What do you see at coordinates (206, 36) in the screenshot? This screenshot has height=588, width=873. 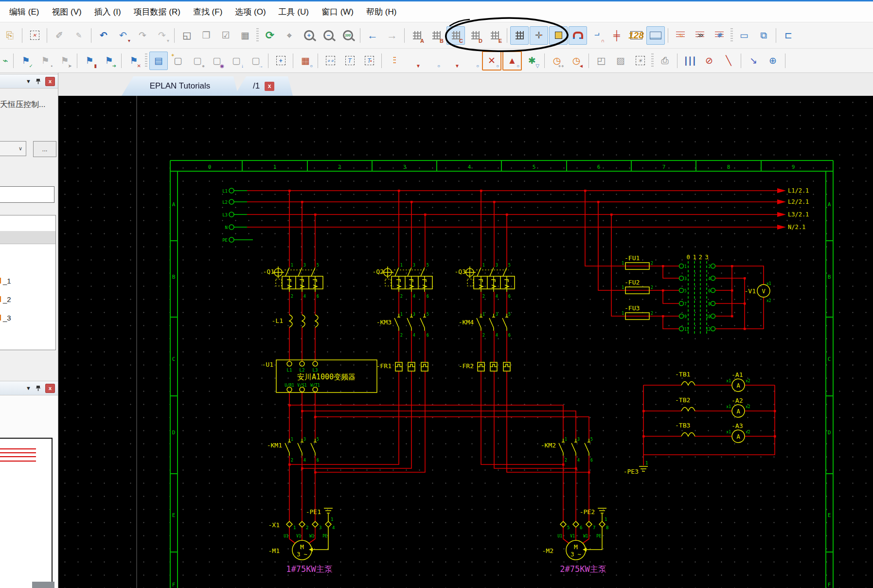 I see `window-layout-button: ❐` at bounding box center [206, 36].